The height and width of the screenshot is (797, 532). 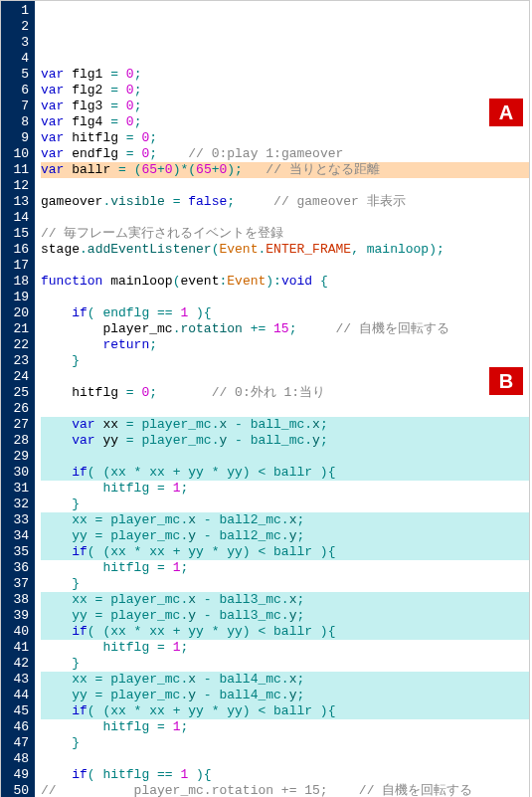 I want to click on code-line: var flg3 = 0;, so click(x=284, y=106).